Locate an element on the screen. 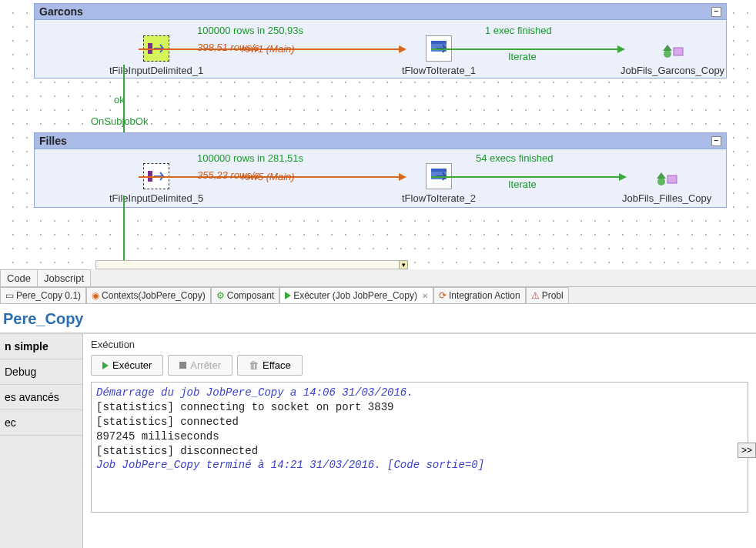  console-line: [statistics] connecting to socket on por… is located at coordinates (245, 407).